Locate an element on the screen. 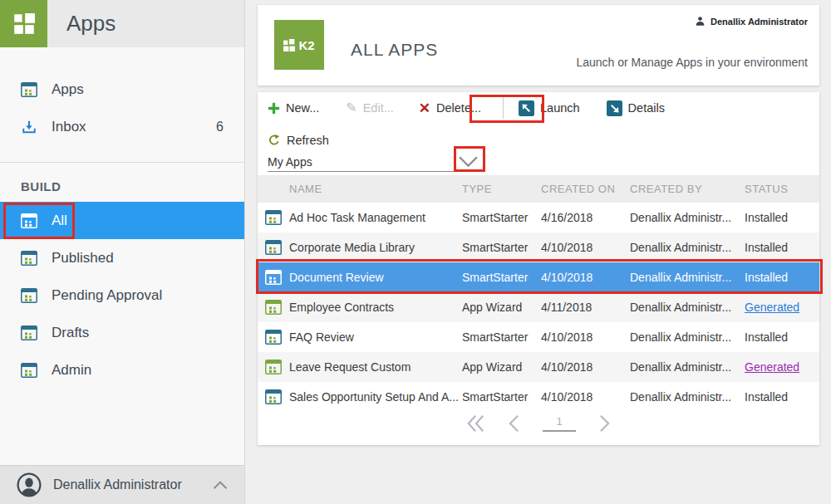  page-subtitle: Launch or Manage Apps in your environmen… is located at coordinates (691, 62).